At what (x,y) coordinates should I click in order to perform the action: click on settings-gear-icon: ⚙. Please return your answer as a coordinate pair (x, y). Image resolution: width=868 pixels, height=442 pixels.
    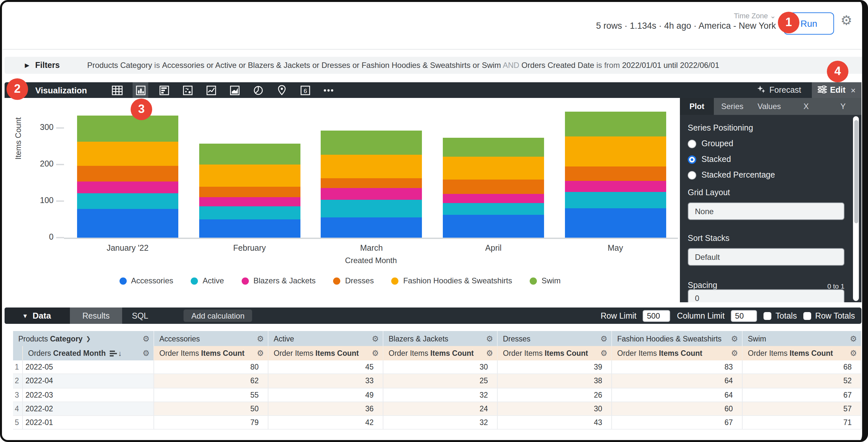
    Looking at the image, I should click on (846, 20).